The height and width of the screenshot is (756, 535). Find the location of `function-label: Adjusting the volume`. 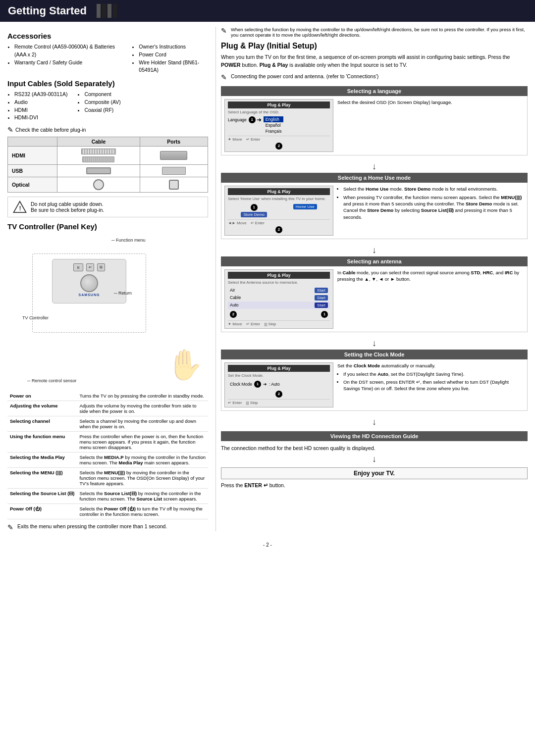

function-label: Adjusting the volume is located at coordinates (42, 409).